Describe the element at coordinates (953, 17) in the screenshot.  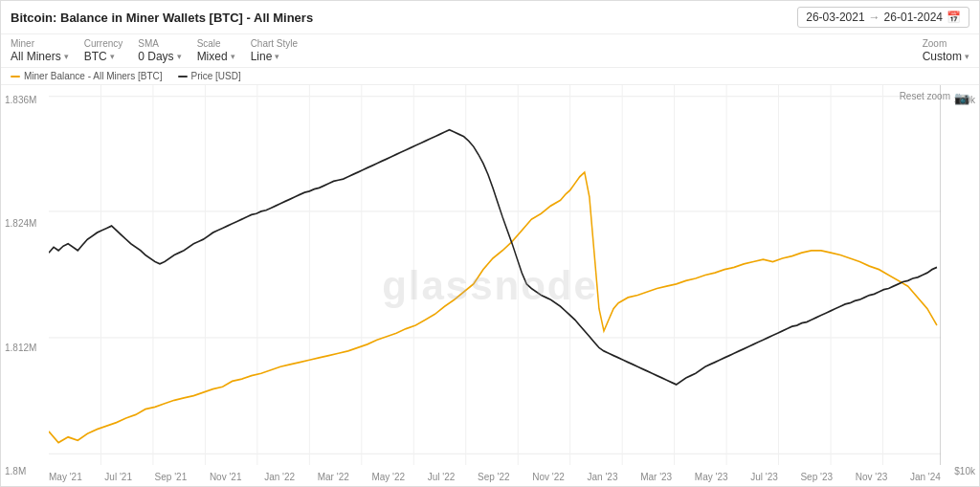
I see `calendar-icon: 📅` at that location.